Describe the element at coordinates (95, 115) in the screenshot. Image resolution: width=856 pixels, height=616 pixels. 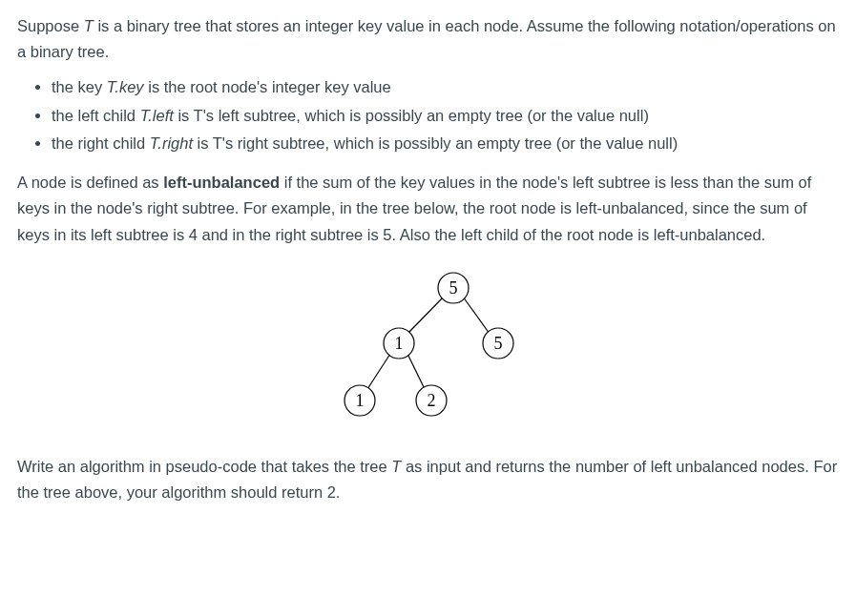
I see `text: the left child` at that location.